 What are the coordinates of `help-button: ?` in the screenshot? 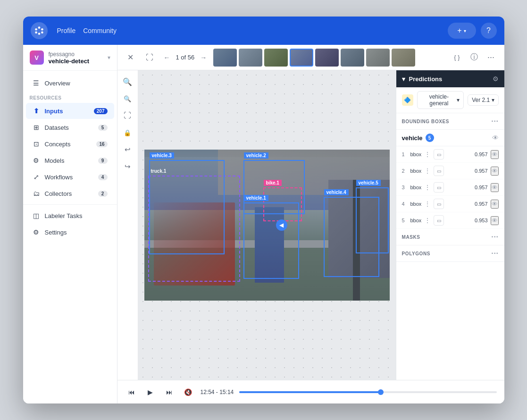 It's located at (489, 31).